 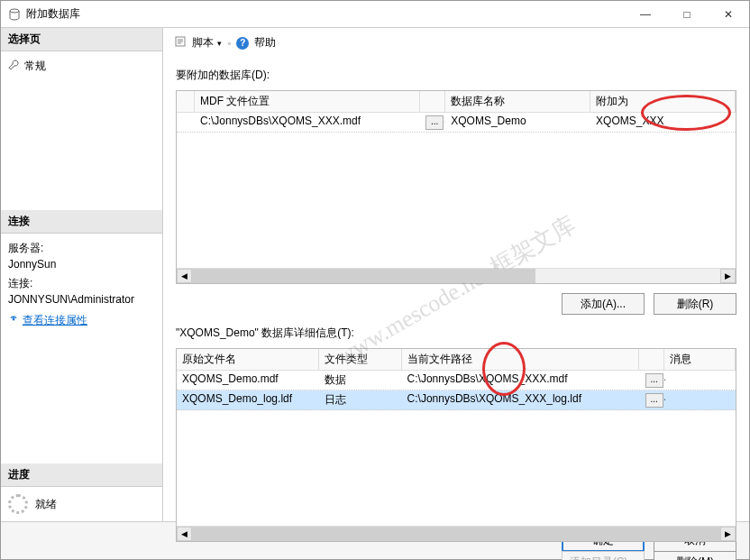 I want to click on help-icon: ?, so click(x=242, y=43).